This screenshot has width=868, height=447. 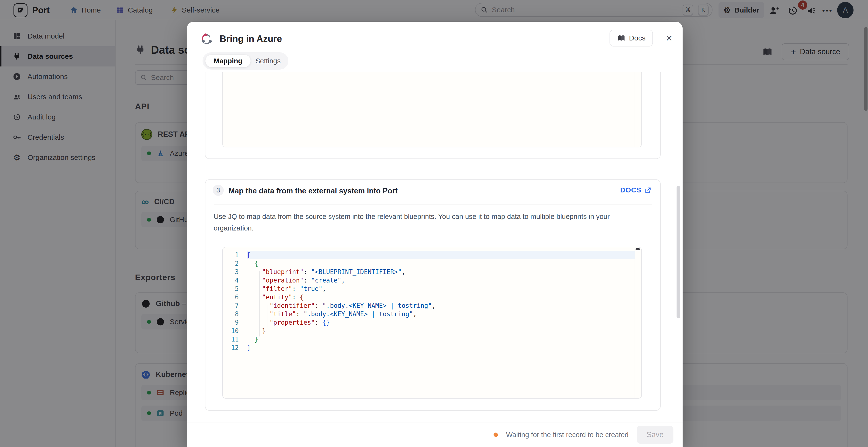 I want to click on book-icon, so click(x=621, y=38).